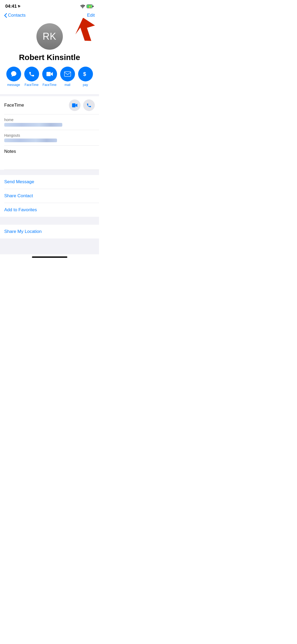 This screenshot has height=644, width=297. Describe the element at coordinates (33, 125) in the screenshot. I see `home-phone-value` at that location.